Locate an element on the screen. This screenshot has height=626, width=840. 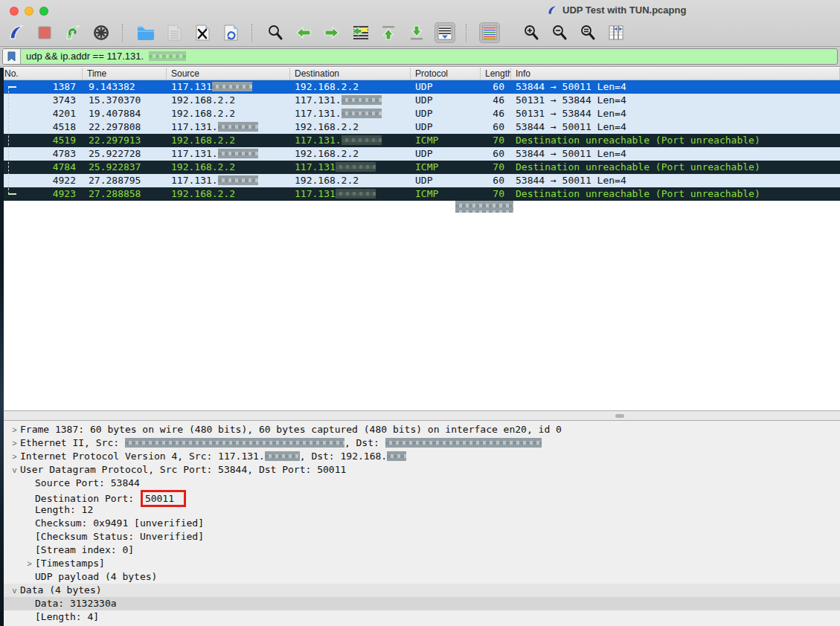
minimize-window-button is located at coordinates (29, 11).